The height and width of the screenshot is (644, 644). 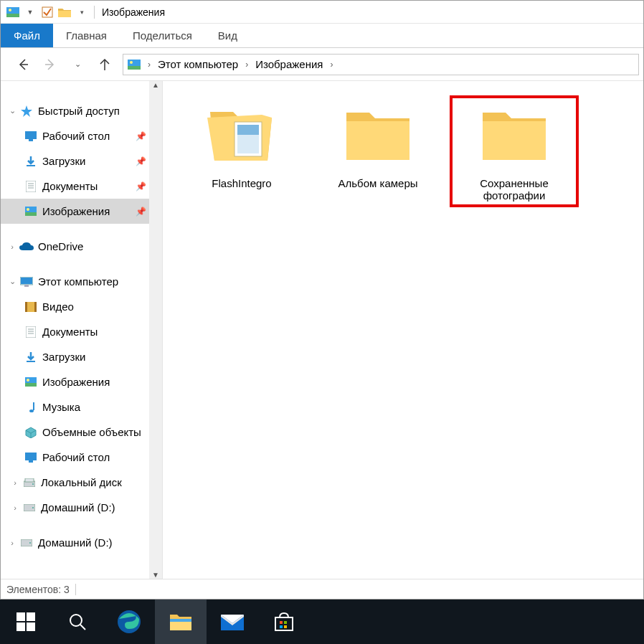 I want to click on ribbon-tabs: Файл Главная Поделиться Вид, so click(x=322, y=36).